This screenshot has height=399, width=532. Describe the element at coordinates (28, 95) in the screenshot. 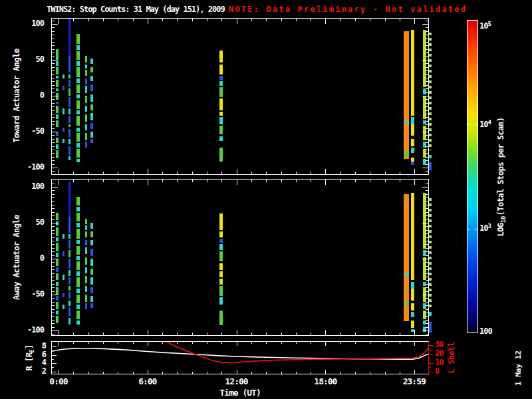

I see `y-tick-label: 0` at that location.